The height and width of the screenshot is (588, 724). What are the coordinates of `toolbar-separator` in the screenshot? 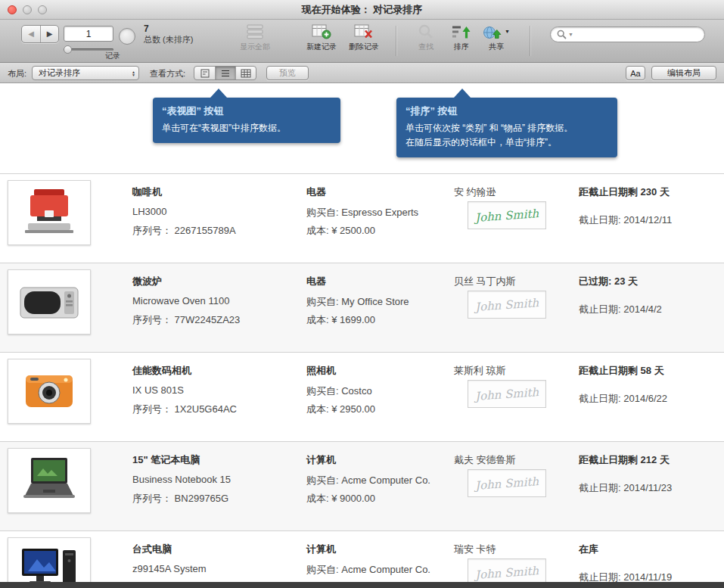 It's located at (530, 41).